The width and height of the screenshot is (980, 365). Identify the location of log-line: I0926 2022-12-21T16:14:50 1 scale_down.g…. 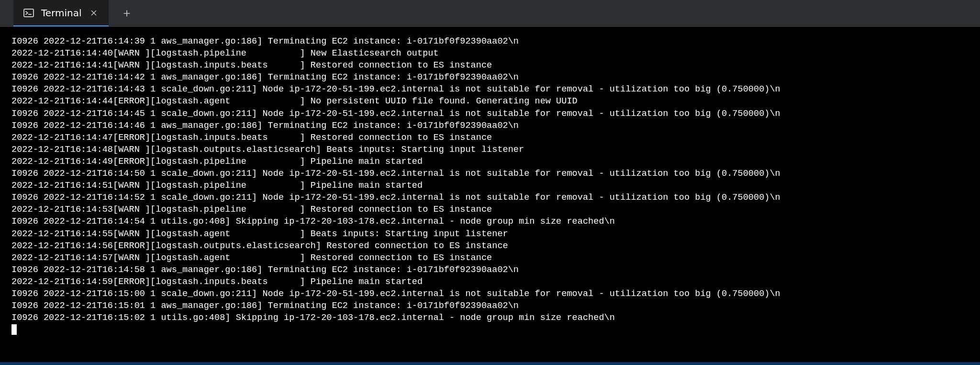
(396, 173).